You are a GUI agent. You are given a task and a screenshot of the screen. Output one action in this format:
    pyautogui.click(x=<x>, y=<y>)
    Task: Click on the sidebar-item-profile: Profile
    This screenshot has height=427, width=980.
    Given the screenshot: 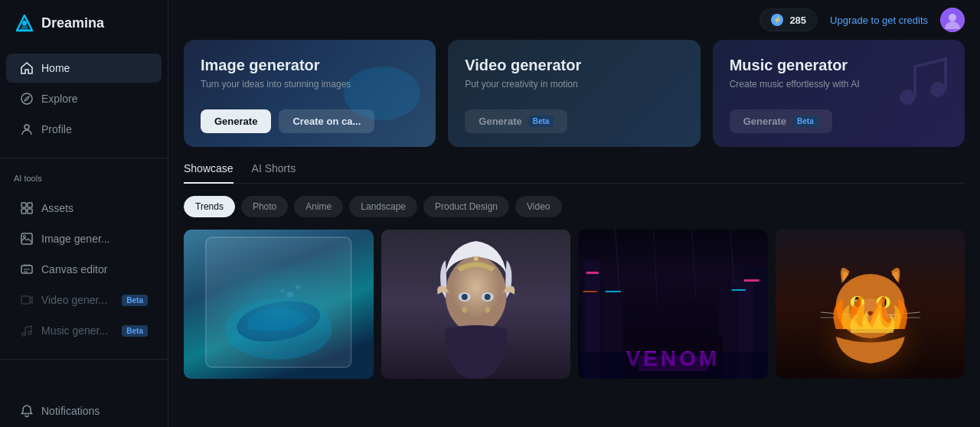 What is the action you would take?
    pyautogui.click(x=84, y=129)
    